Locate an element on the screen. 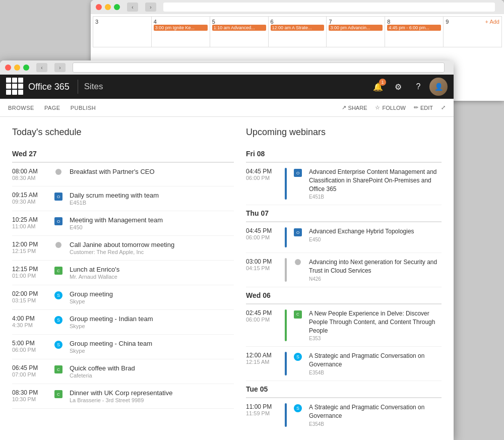  skype-icon: S is located at coordinates (58, 320).